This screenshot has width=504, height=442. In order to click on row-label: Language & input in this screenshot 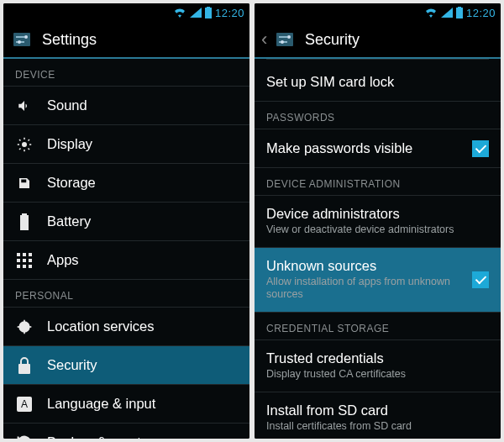, I will do `click(101, 403)`.